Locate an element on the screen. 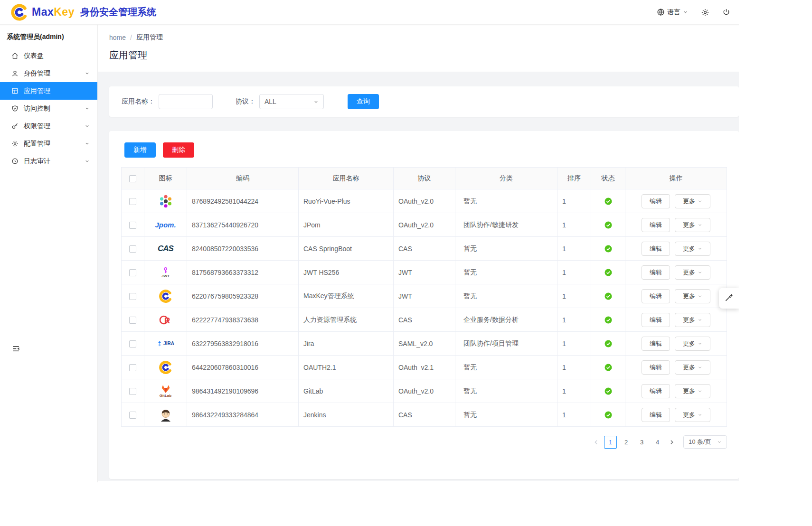  table-row: 644220607860310016 OAUTH2.1 OAuth_v2.1 暂… is located at coordinates (425, 367).